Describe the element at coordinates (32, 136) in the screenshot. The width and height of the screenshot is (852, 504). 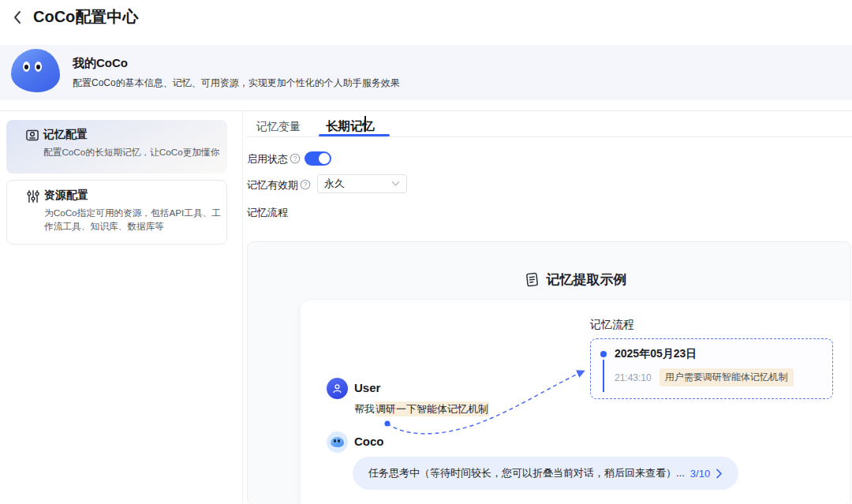
I see `memory-config-icon` at that location.